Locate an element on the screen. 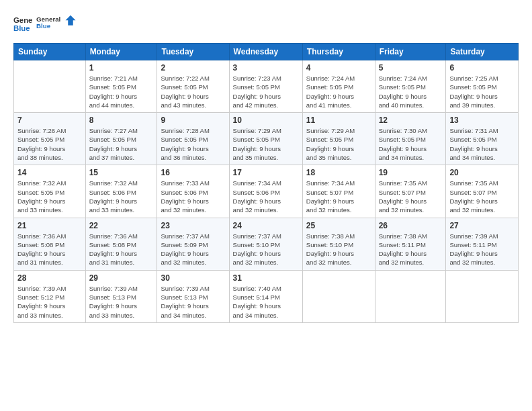  calendar-cell: 16Sunrise: 7:33 AMSunset: 5:06 PMDayligh… is located at coordinates (193, 191).